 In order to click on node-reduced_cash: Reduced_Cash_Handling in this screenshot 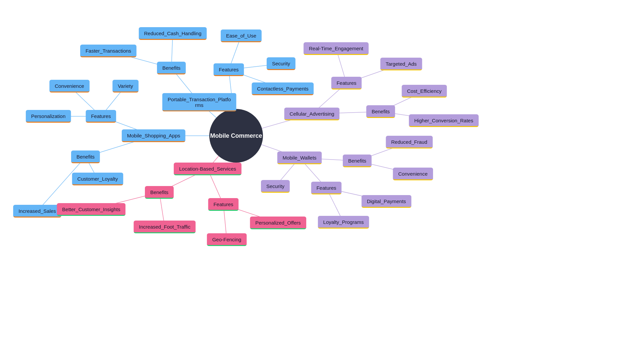, I will do `click(173, 34)`.